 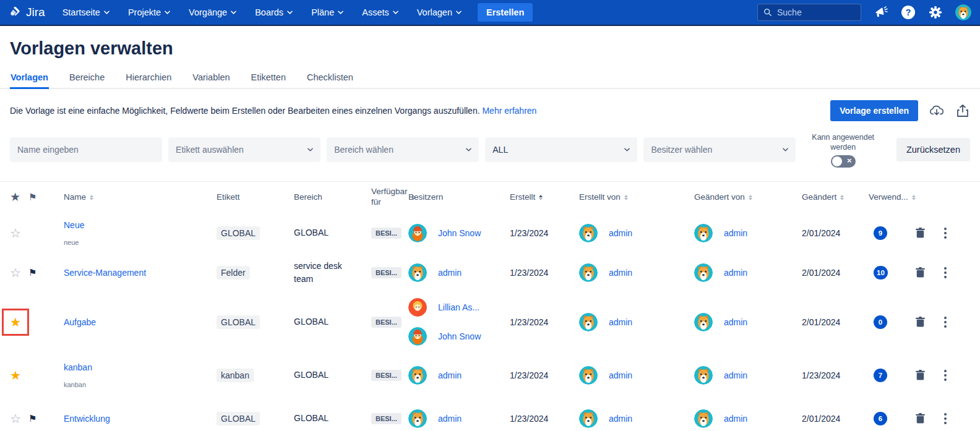 What do you see at coordinates (887, 375) in the screenshot?
I see `uses-cell: 7` at bounding box center [887, 375].